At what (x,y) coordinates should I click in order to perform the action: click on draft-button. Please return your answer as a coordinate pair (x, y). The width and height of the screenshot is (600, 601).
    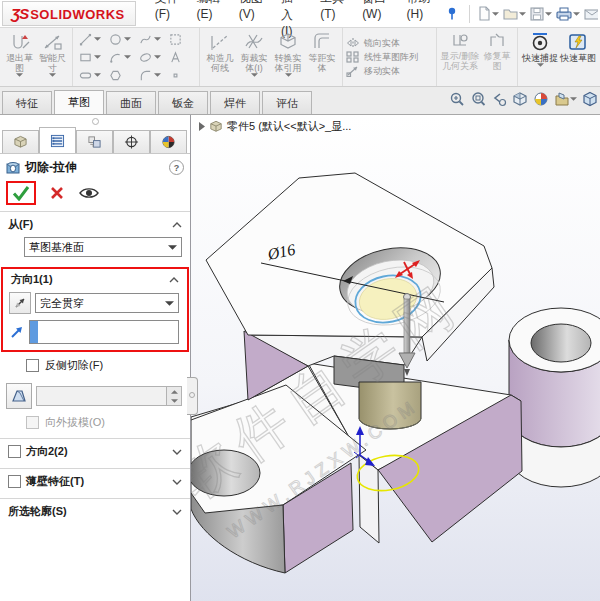
    Looking at the image, I should click on (19, 396).